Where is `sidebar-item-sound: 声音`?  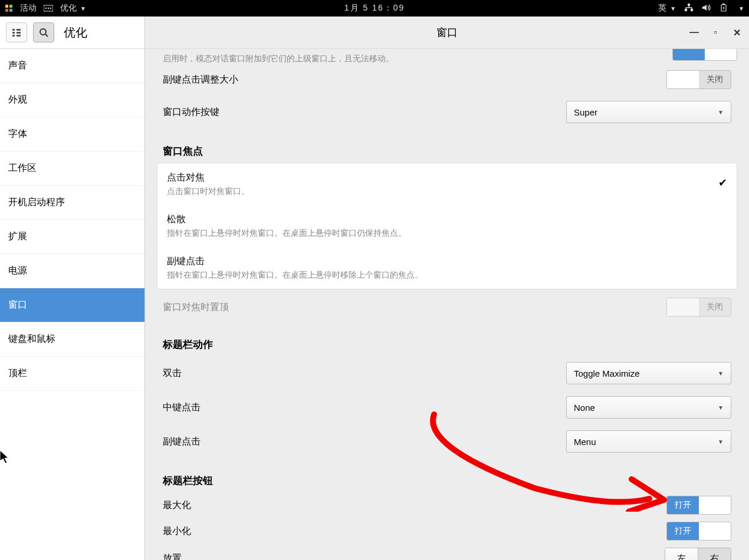
sidebar-item-sound: 声音 is located at coordinates (72, 66).